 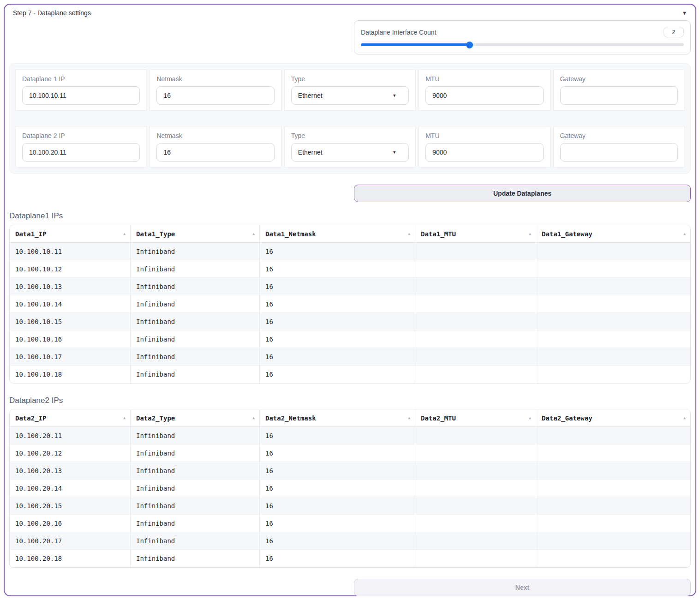 I want to click on table-cell: 10.100.10.15, so click(x=70, y=322).